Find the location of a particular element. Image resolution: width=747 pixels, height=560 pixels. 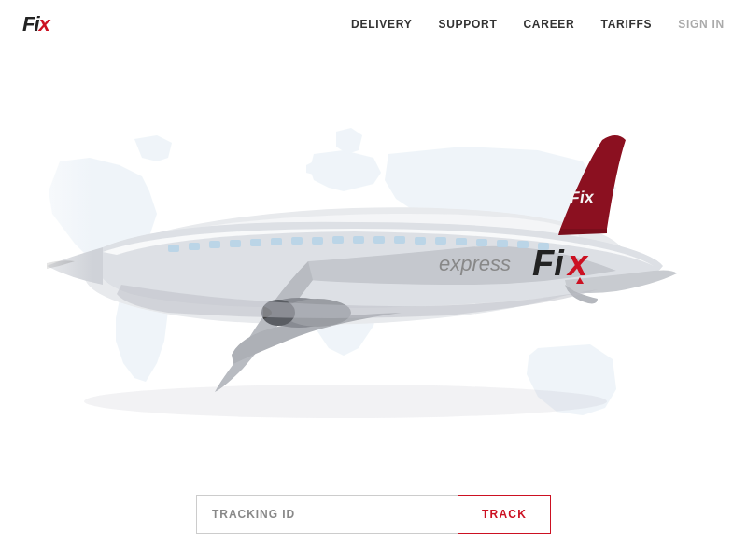

svg-text: x is located at coordinates (577, 263).